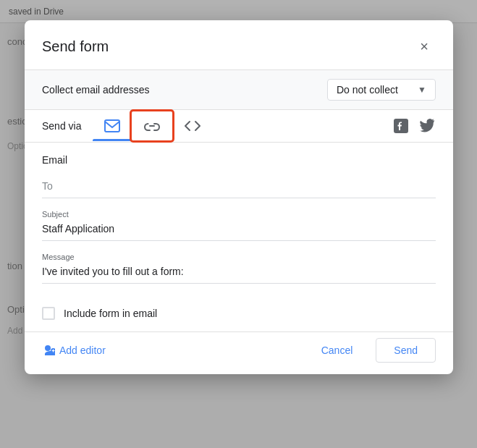  Describe the element at coordinates (239, 226) in the screenshot. I see `subject-field-group: Subject Staff Application` at that location.